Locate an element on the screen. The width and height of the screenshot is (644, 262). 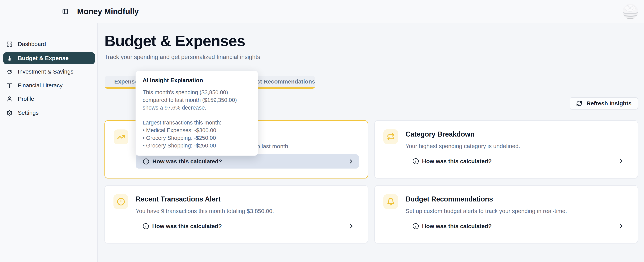
trending-up-icon is located at coordinates (121, 137).